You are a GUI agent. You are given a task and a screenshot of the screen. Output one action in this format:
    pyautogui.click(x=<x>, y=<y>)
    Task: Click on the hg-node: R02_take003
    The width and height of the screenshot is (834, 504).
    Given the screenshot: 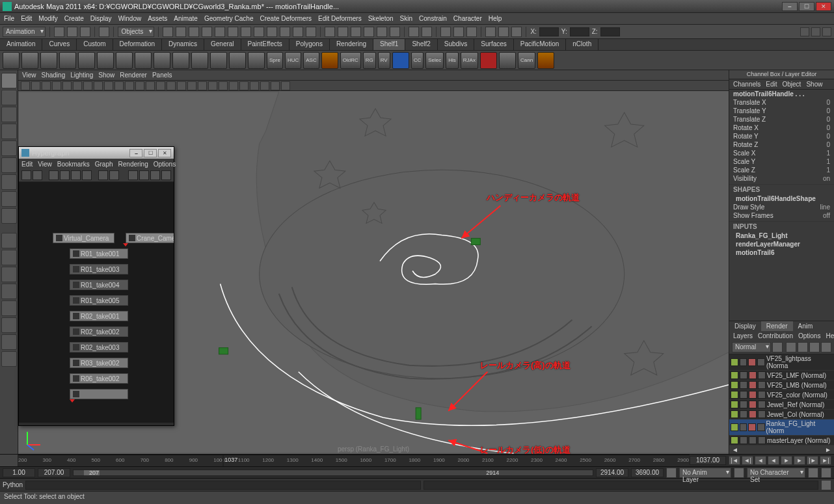 What is the action you would take?
    pyautogui.click(x=99, y=347)
    